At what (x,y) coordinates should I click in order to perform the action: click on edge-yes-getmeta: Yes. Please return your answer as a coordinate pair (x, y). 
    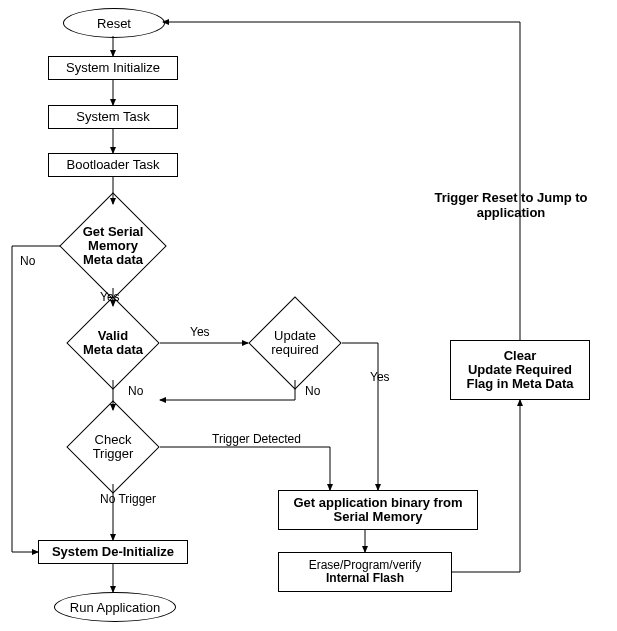
    Looking at the image, I should click on (110, 297).